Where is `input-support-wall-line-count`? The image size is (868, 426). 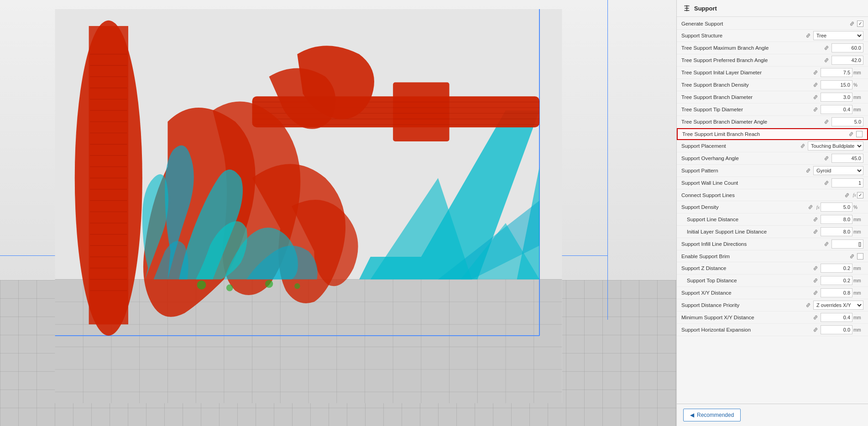 input-support-wall-line-count is located at coordinates (847, 183).